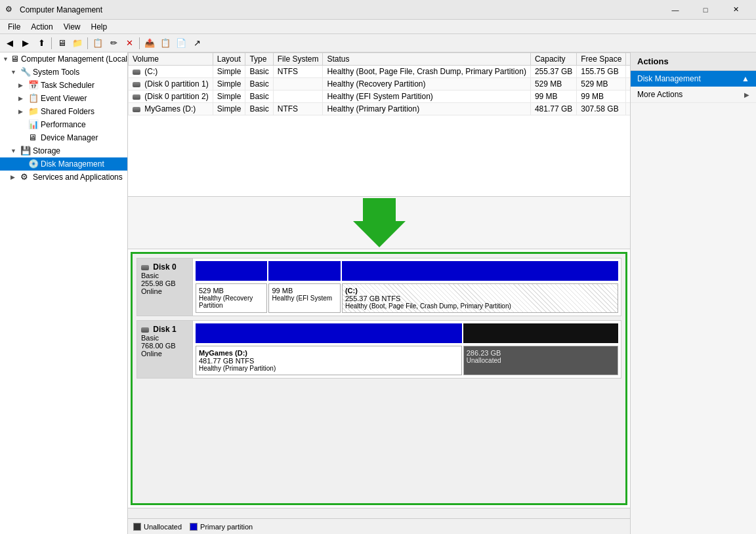  I want to click on window-title: Computer Management, so click(340, 10).